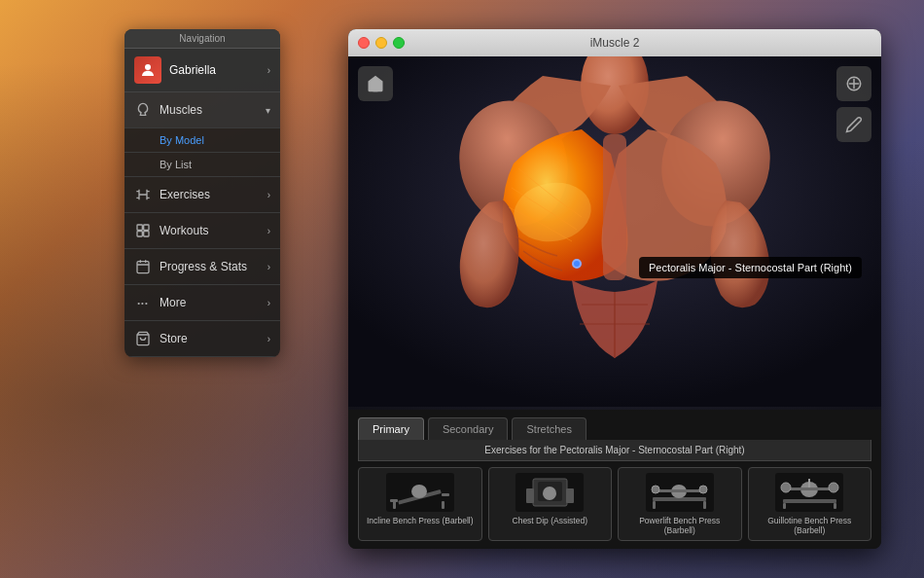 This screenshot has width=924, height=578. Describe the element at coordinates (551, 504) in the screenshot. I see `exercise-card-2: Chest Dip (Assisted)` at that location.